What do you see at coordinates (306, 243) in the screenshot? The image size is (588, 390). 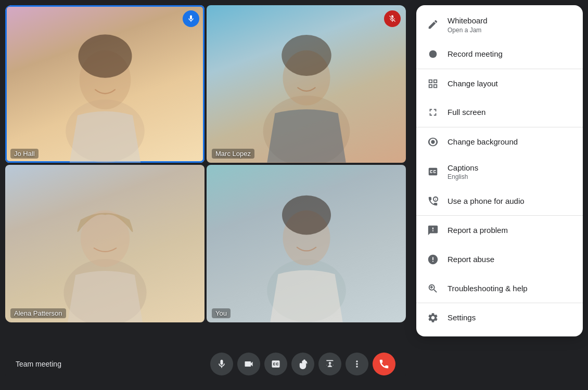 I see `video-tile-you: You` at bounding box center [306, 243].